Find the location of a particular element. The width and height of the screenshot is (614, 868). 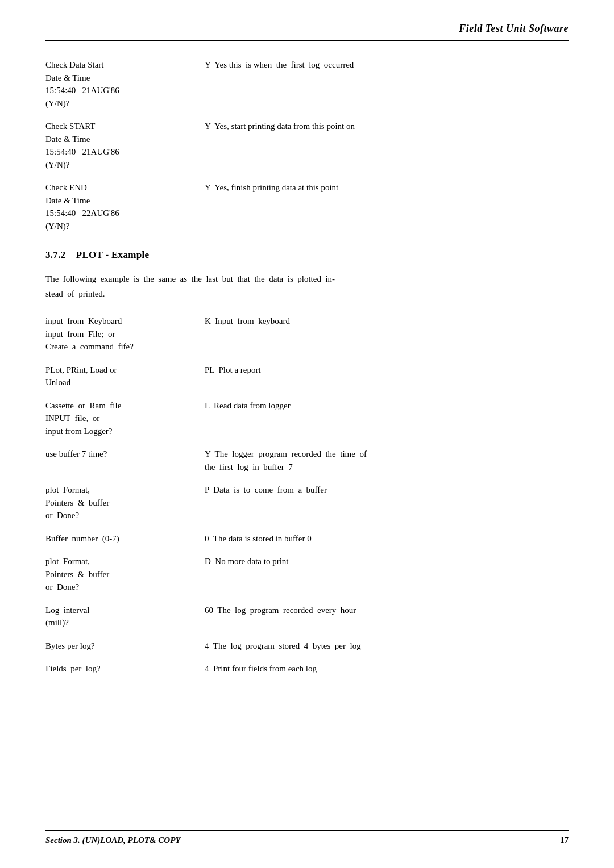

prompt-bytes-per-log: Bytes per log? is located at coordinates (125, 646).